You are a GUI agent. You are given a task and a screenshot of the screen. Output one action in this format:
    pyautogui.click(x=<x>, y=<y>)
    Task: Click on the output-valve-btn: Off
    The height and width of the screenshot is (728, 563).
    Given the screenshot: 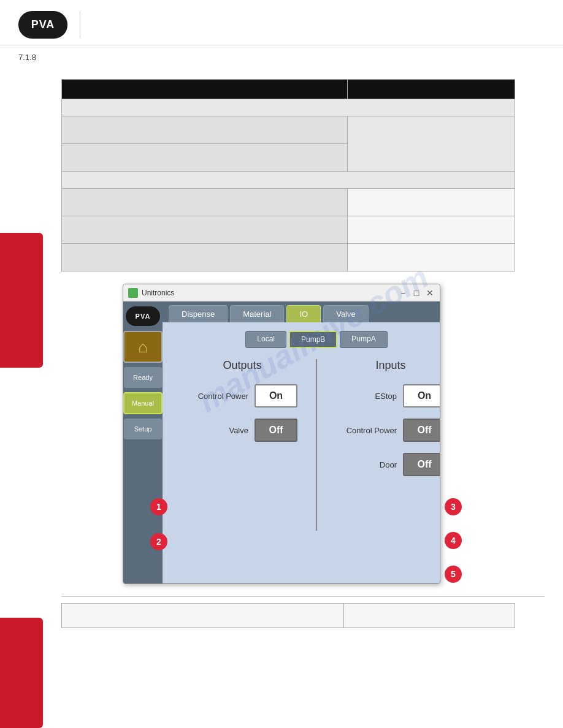 What is the action you would take?
    pyautogui.click(x=276, y=430)
    